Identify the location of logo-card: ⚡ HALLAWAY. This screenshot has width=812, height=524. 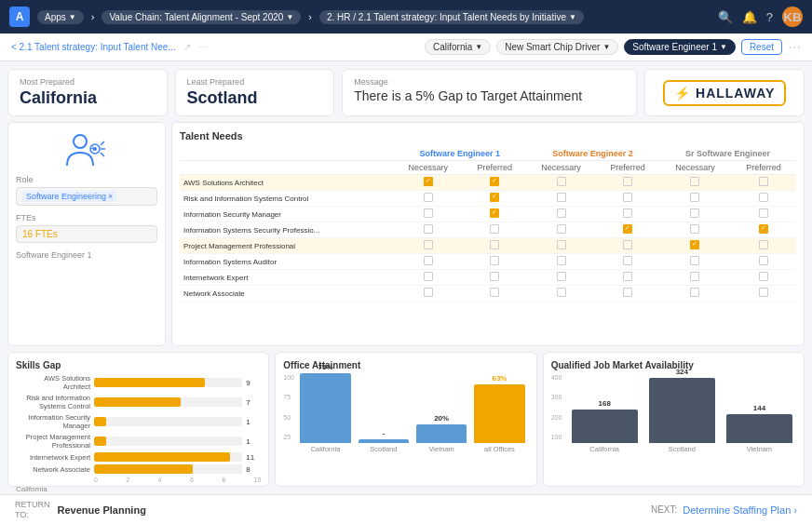
(724, 93).